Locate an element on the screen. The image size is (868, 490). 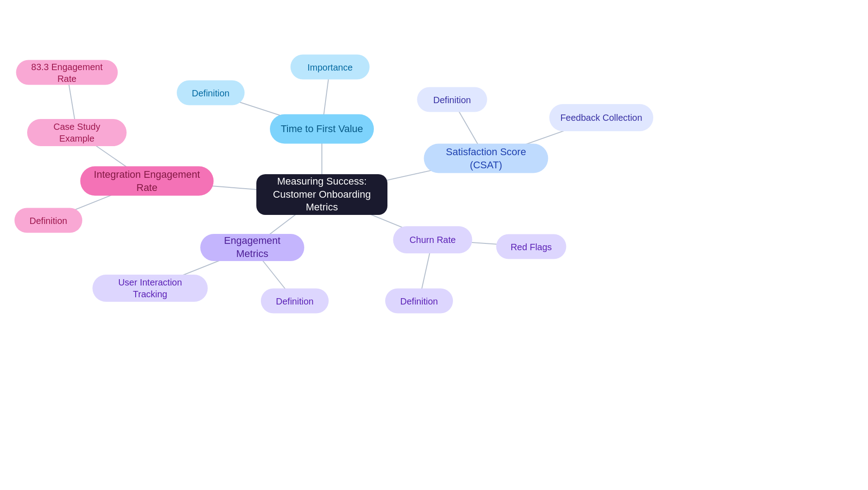
node-definition-csat: Definition is located at coordinates (452, 100).